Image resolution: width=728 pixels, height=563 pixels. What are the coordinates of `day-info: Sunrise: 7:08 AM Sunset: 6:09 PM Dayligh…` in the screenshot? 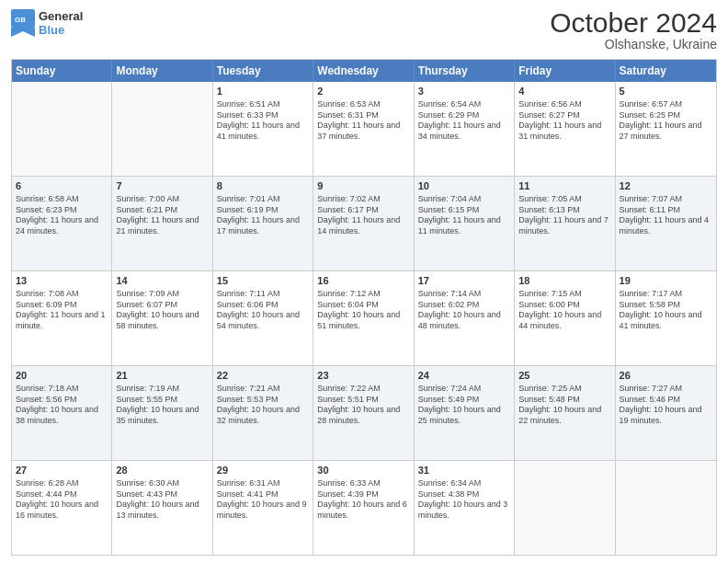 It's located at (62, 311).